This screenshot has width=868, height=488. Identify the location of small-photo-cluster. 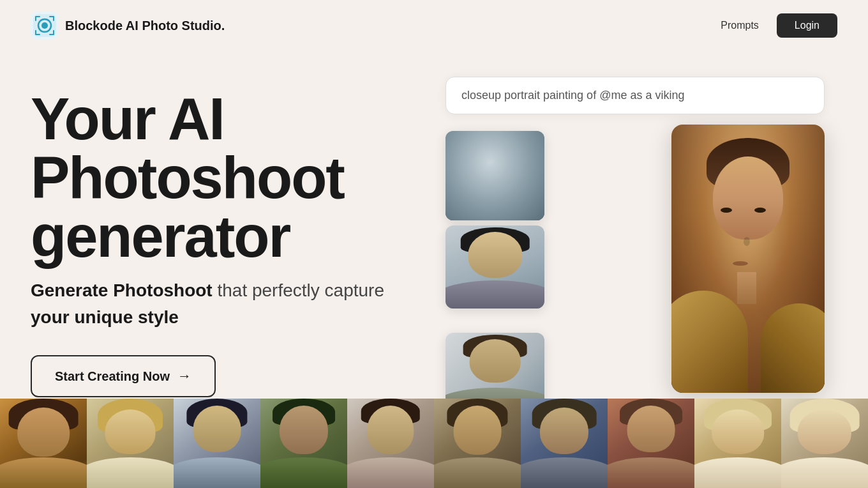
(495, 264).